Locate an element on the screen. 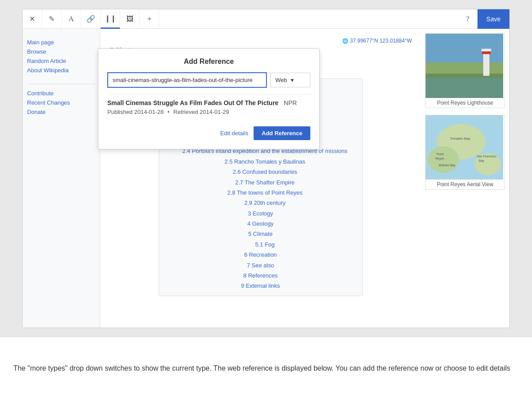 The image size is (532, 399). result-title: Small Cinemas Struggle As Film Fades Out… is located at coordinates (209, 103).